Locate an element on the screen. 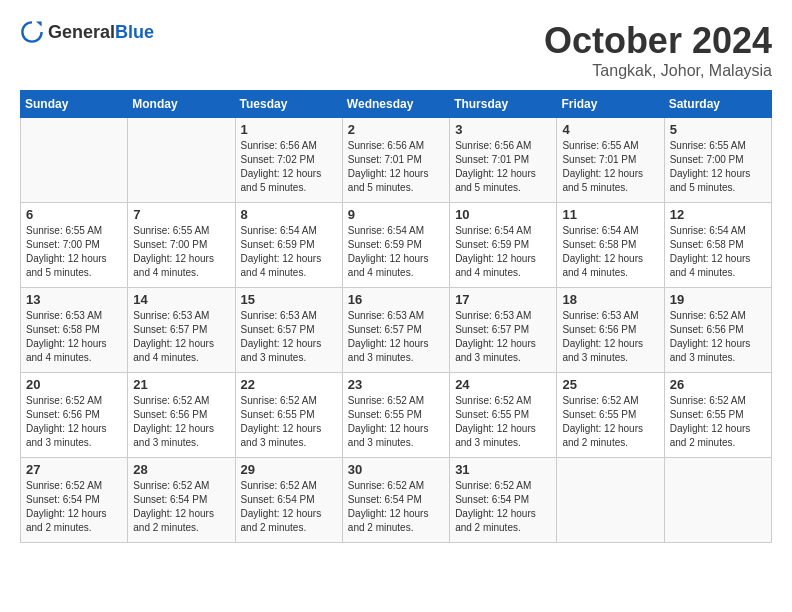 This screenshot has width=792, height=612. day-info: Sunrise: 6:53 AM Sunset: 6:56 PM Dayligh… is located at coordinates (610, 337).